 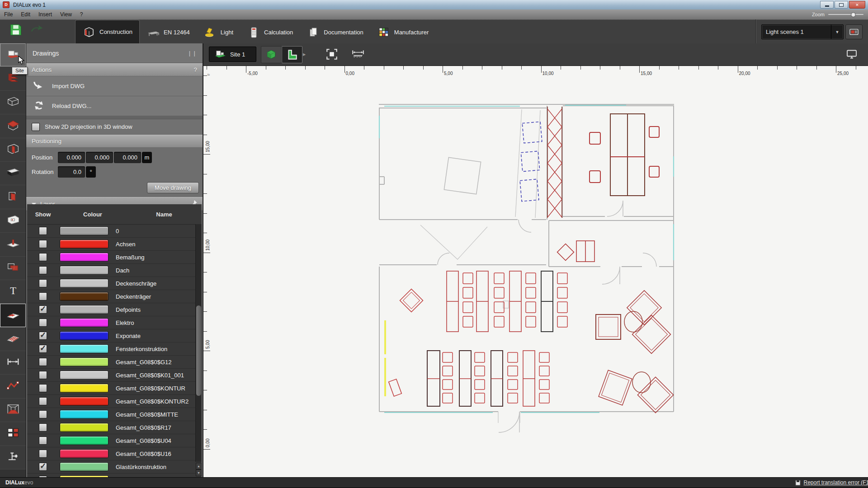 What do you see at coordinates (841, 5) in the screenshot?
I see `restore-button` at bounding box center [841, 5].